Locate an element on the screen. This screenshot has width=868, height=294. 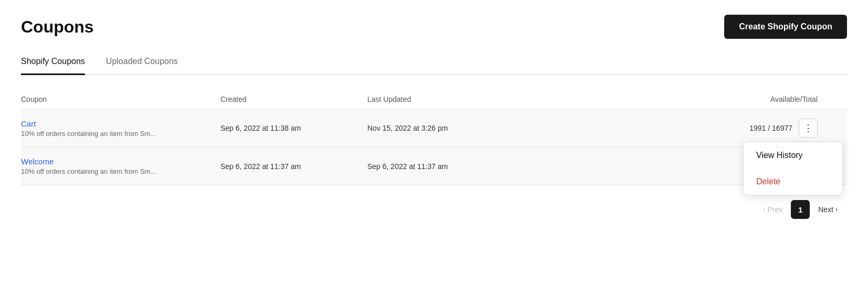
prev-label: Prev is located at coordinates (775, 209).